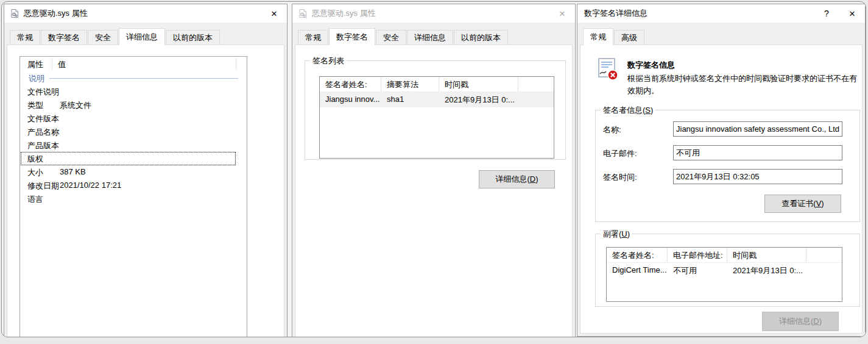  Describe the element at coordinates (724, 271) in the screenshot. I see `list-item-countersignature: DigiCert Time... 不可用 2021年9月13日 0:...` at that location.